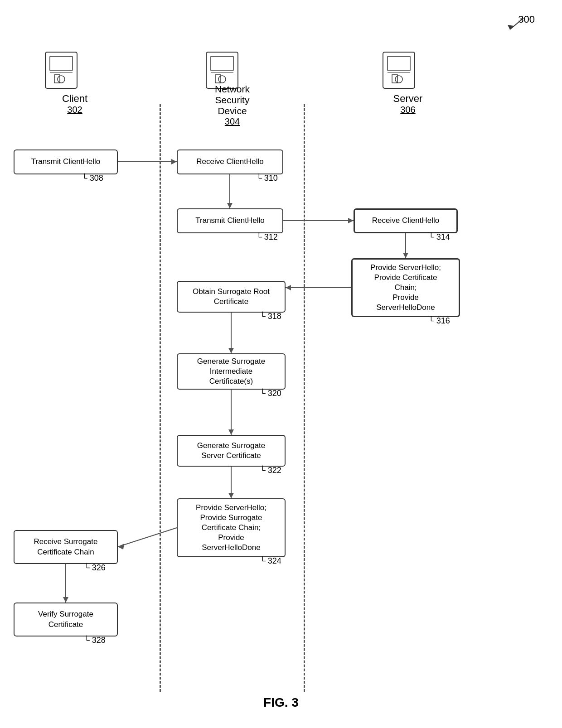 This screenshot has height=728, width=562. What do you see at coordinates (66, 620) in the screenshot?
I see `verify-surrogate-cert-box: Verify Surrogate Certificate` at bounding box center [66, 620].